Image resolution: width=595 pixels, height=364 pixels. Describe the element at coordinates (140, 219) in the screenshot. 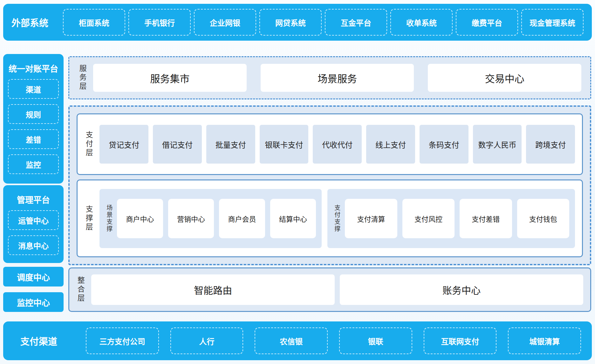

I see `scene-support-node: 商户中心` at that location.